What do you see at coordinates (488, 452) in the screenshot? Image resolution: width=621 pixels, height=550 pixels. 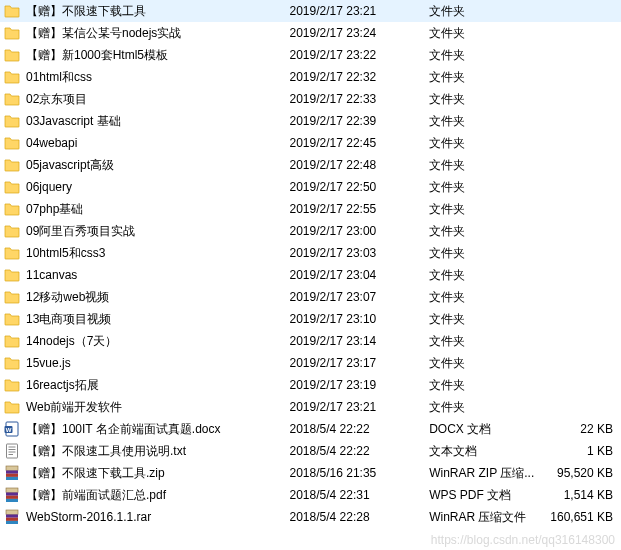 I see `file-type: 文本文档` at bounding box center [488, 452].